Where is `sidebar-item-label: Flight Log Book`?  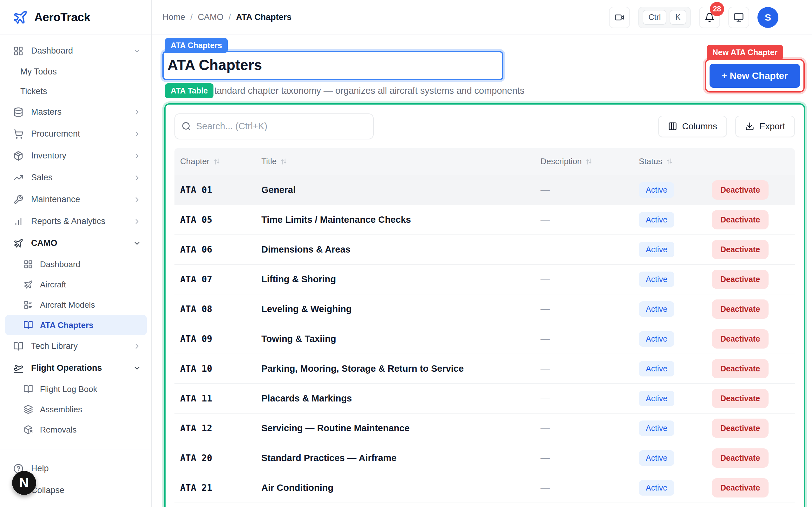
sidebar-item-label: Flight Log Book is located at coordinates (68, 389).